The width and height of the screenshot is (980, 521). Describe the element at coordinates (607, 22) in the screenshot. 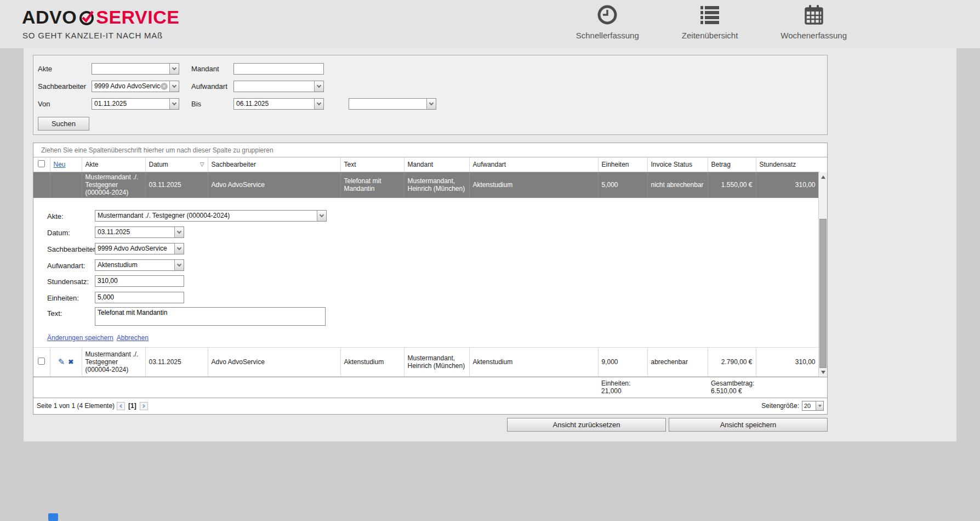

I see `nav-schnellerfassung: Schnellerfassung` at that location.